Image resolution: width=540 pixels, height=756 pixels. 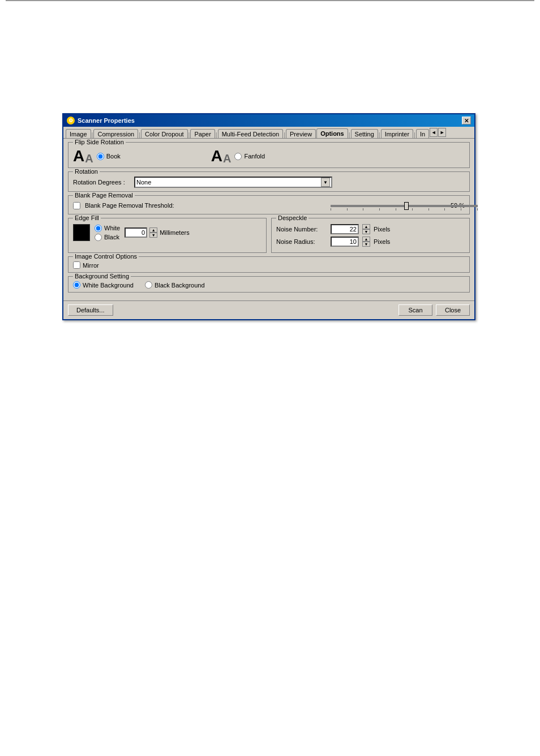 I want to click on tab-setting: Setting, so click(x=365, y=134).